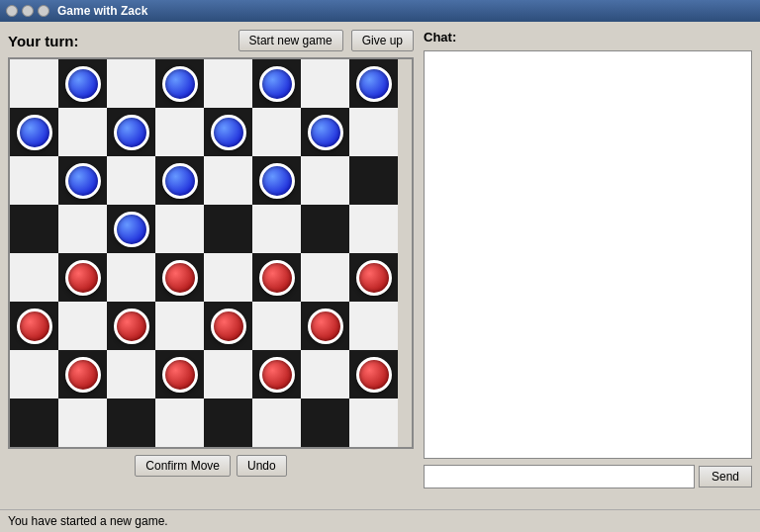 The width and height of the screenshot is (760, 532). What do you see at coordinates (725, 477) in the screenshot?
I see `send-button: Send` at bounding box center [725, 477].